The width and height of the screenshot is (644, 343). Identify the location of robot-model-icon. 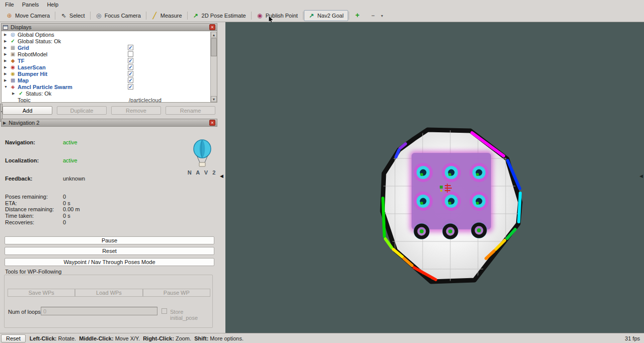
(13, 54).